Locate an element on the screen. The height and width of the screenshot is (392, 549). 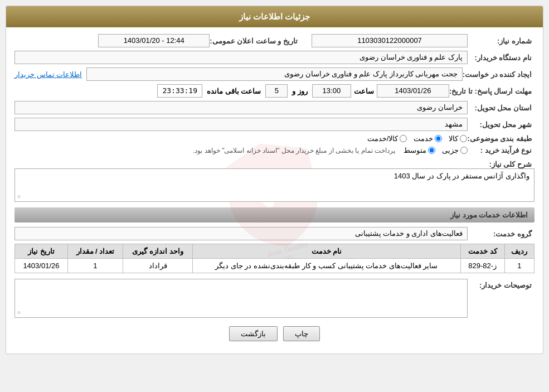
category-option-kala: کالا is located at coordinates (458, 138).